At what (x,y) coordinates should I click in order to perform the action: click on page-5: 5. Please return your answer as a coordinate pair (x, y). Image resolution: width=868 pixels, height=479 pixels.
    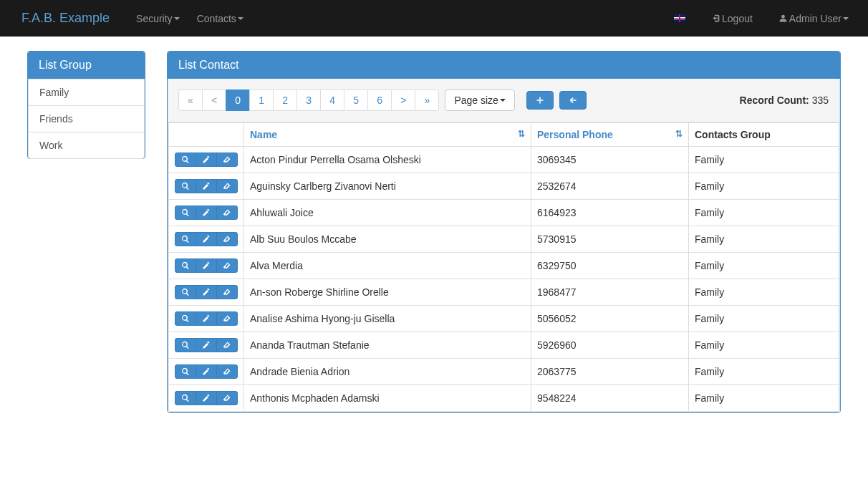
    Looking at the image, I should click on (356, 100).